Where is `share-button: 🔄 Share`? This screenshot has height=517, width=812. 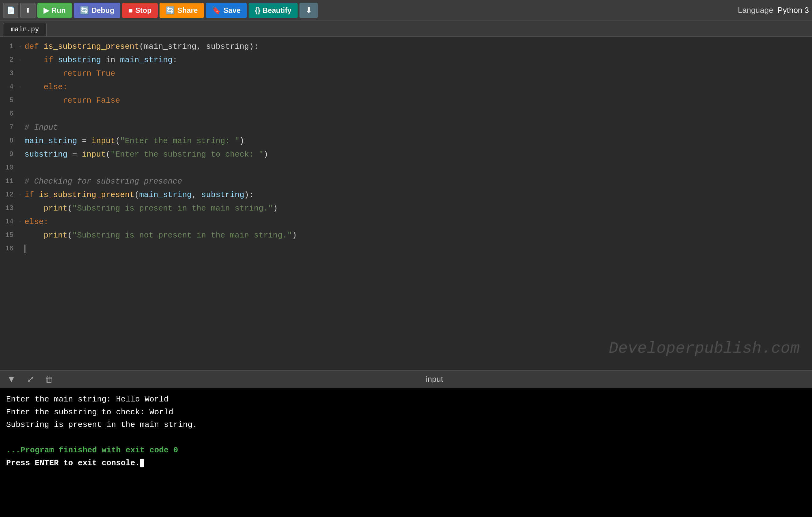 share-button: 🔄 Share is located at coordinates (182, 10).